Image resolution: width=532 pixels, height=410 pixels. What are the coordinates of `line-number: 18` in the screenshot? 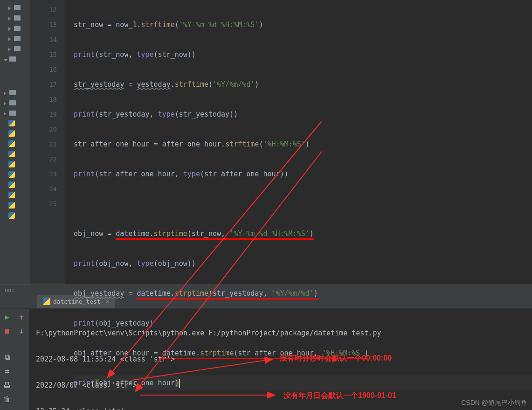 It's located at (44, 99).